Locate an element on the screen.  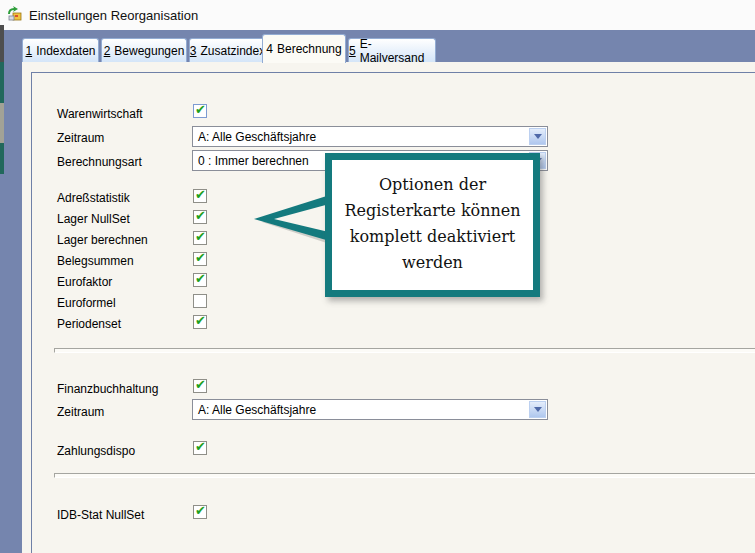
field-label-idb-stat-nullset: IDB-Stat NullSet is located at coordinates (100, 515).